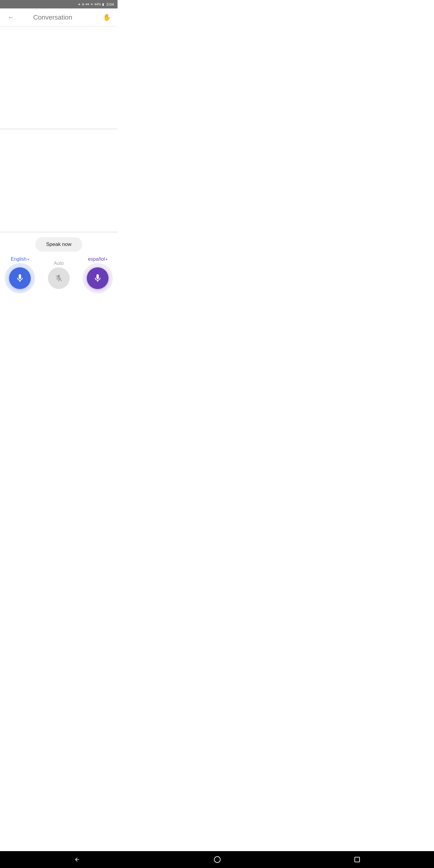 The image size is (434, 868). Describe the element at coordinates (92, 4) in the screenshot. I see `signal-icon: ✕` at that location.